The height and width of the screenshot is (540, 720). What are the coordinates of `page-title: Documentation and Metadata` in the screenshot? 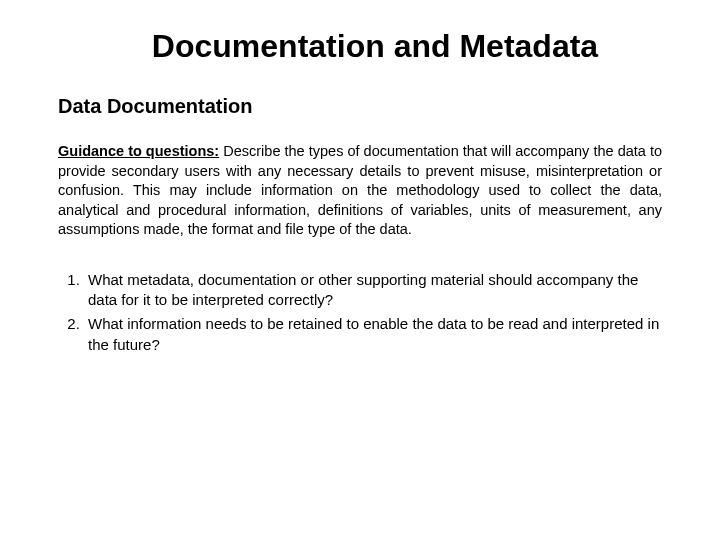 It's located at (360, 46).